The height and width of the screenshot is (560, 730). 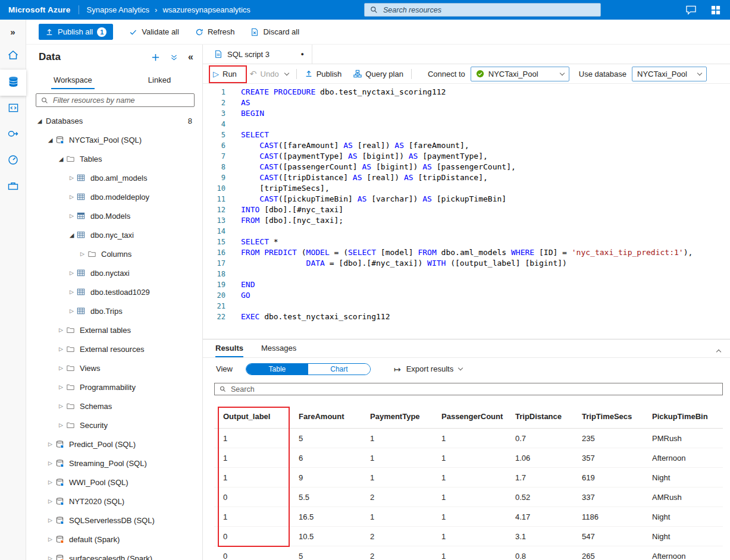 What do you see at coordinates (156, 57) in the screenshot?
I see `add-icon` at bounding box center [156, 57].